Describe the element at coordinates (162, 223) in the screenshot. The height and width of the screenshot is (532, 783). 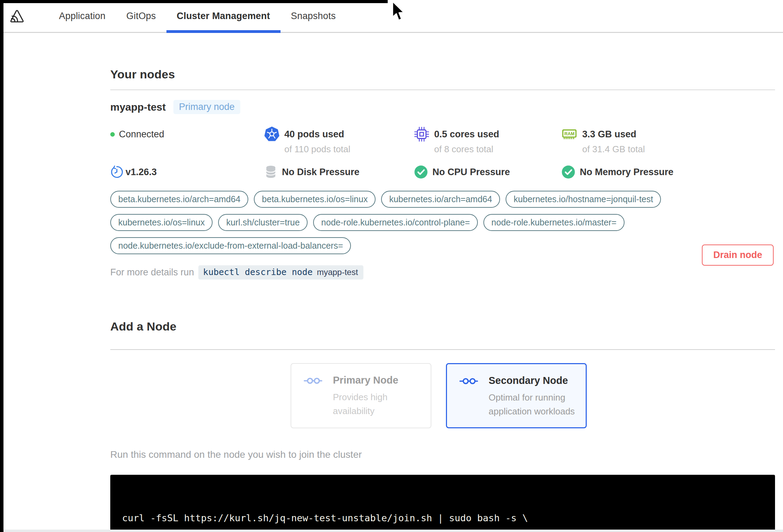
I see `node-label-pill: kubernetes.io/os=linux` at that location.